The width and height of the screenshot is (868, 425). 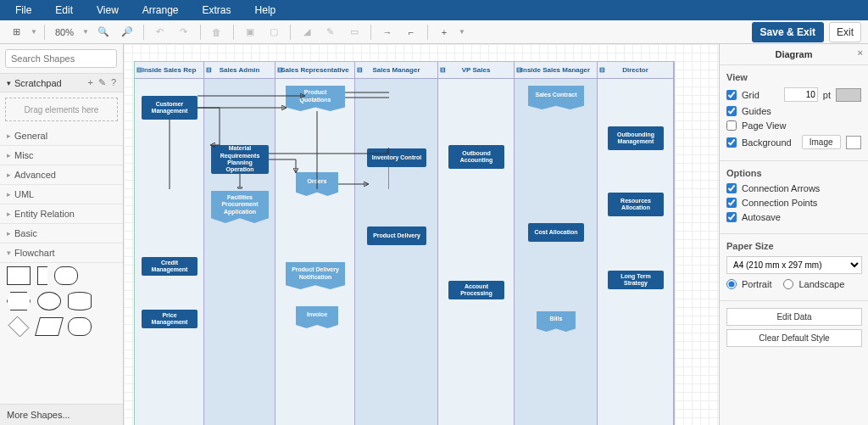 I want to click on node-pdn: Product Delivery Notification, so click(x=315, y=276).